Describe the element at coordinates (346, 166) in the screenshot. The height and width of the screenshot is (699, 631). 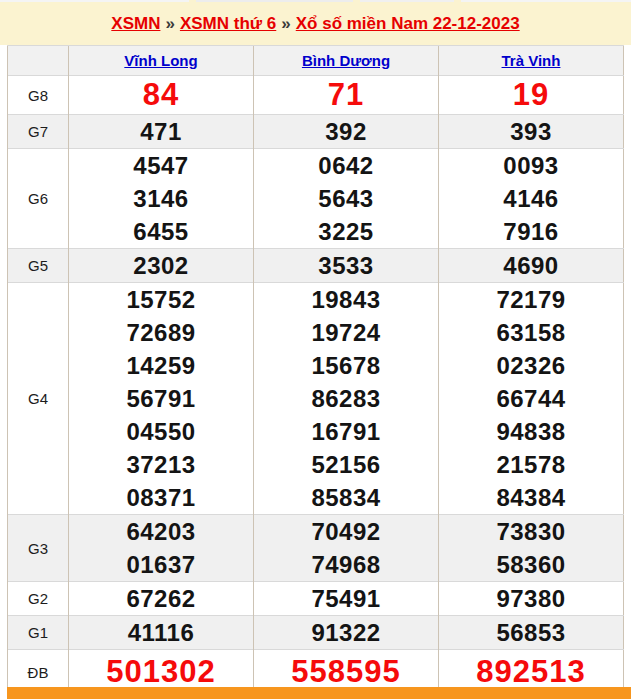
I see `prize-number: 0642` at that location.